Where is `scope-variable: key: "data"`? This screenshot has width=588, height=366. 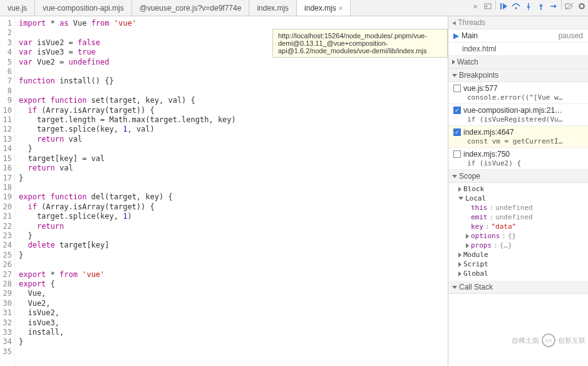 scope-variable: key: "data" is located at coordinates (518, 227).